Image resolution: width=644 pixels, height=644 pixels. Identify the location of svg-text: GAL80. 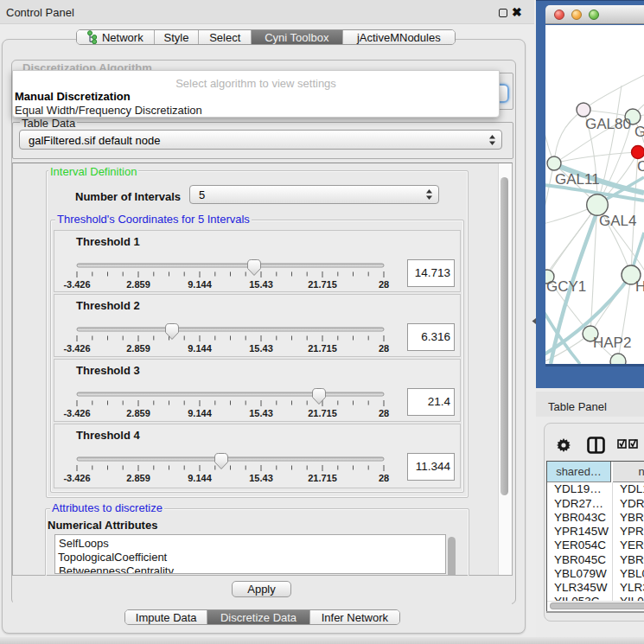
(609, 124).